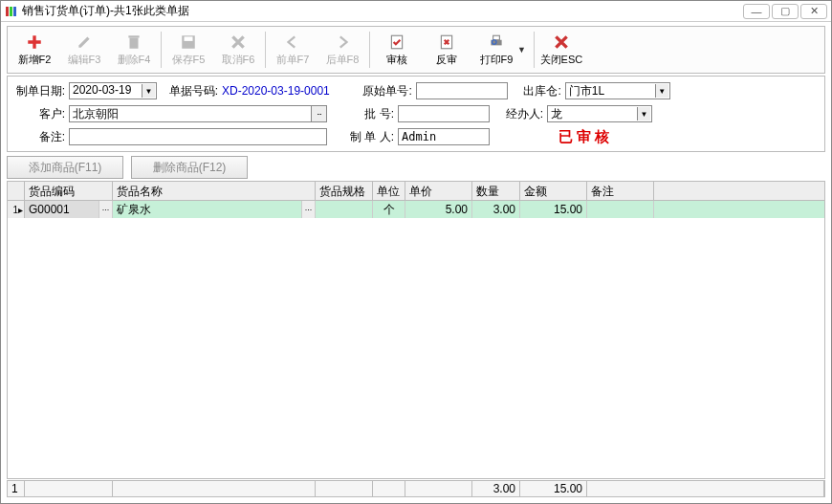 The width and height of the screenshot is (832, 504). Describe the element at coordinates (814, 11) in the screenshot. I see `close-window-button: ✕` at that location.